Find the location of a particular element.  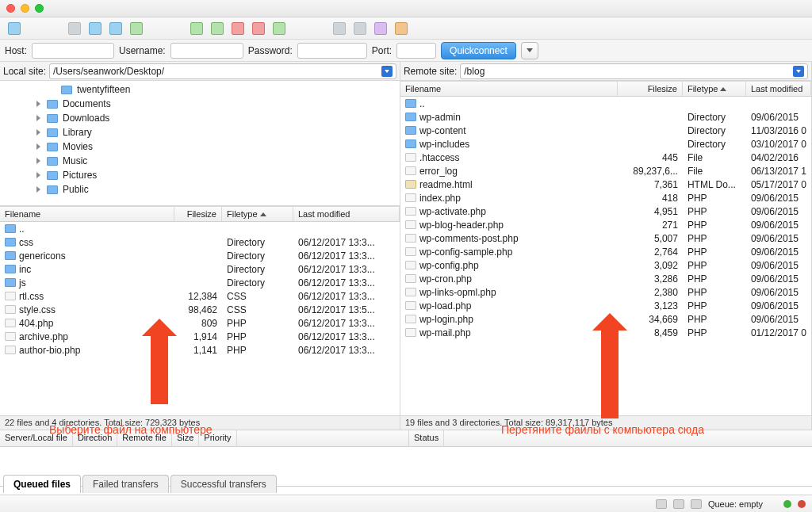

bookmark-icon is located at coordinates (381, 29).